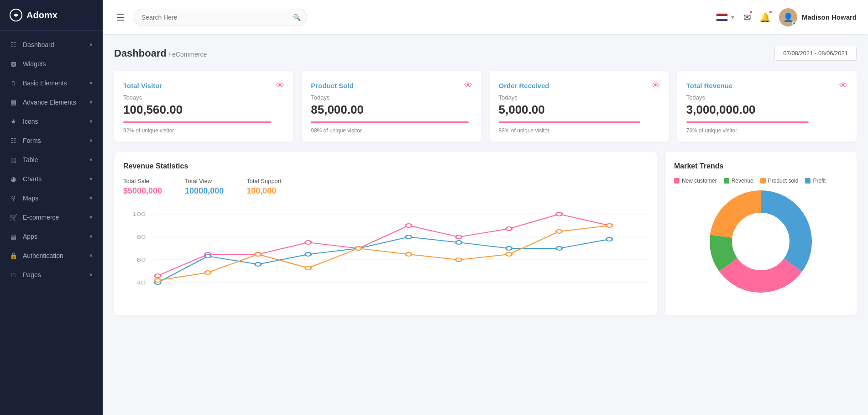  I want to click on messages-button: ✉, so click(748, 17).